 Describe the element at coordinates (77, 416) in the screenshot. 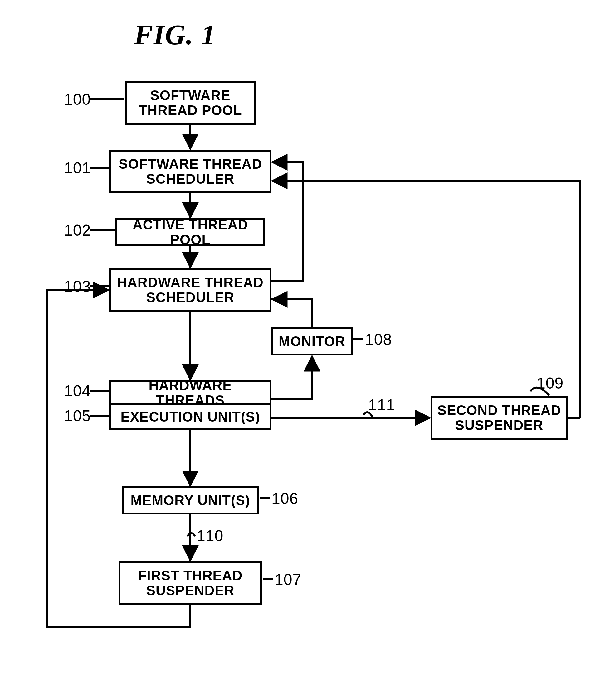

I see `ref-105: 105` at that location.